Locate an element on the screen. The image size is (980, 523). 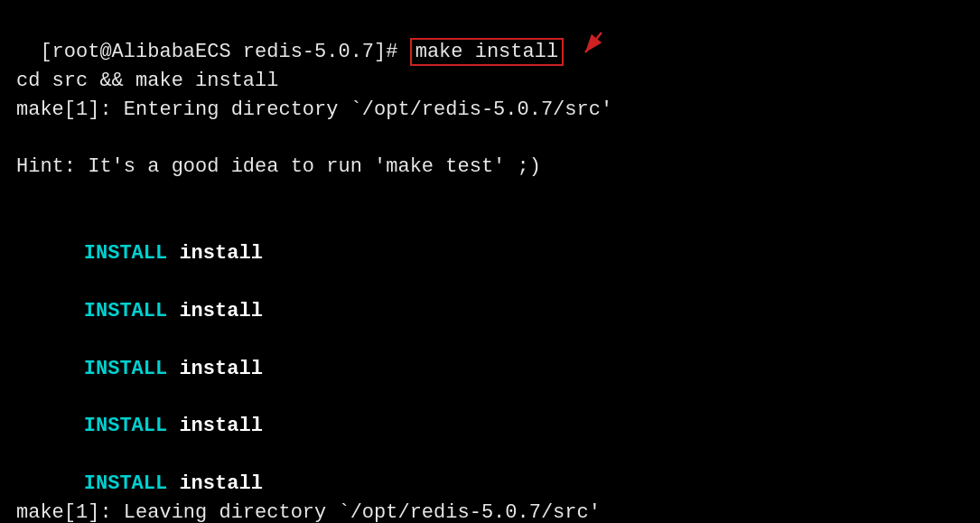
install-keyword-4: INSTALL is located at coordinates (126, 426).